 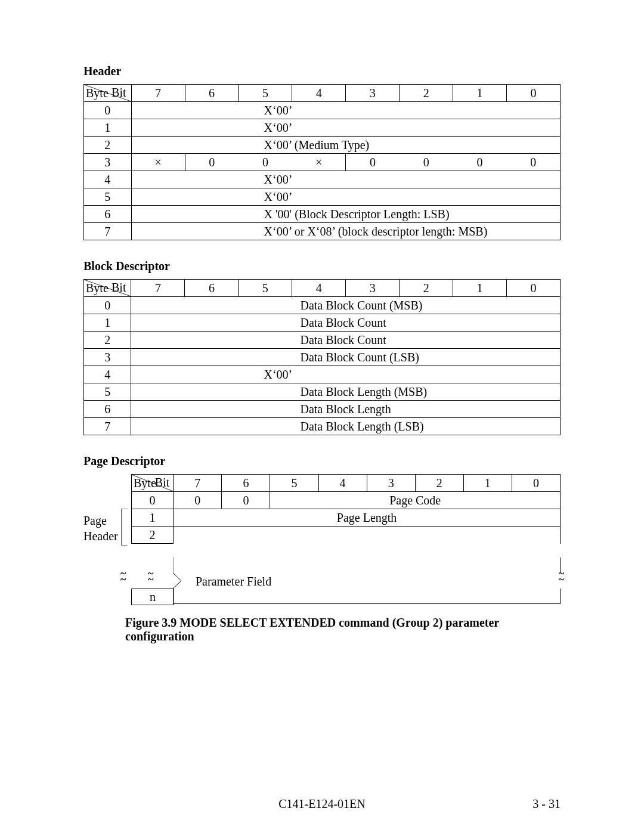 What do you see at coordinates (101, 528) in the screenshot?
I see `page-header-label: Page Header` at bounding box center [101, 528].